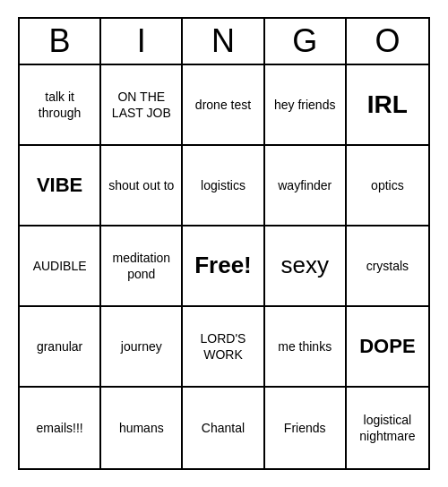  I want to click on header-letter-g: G, so click(306, 41).